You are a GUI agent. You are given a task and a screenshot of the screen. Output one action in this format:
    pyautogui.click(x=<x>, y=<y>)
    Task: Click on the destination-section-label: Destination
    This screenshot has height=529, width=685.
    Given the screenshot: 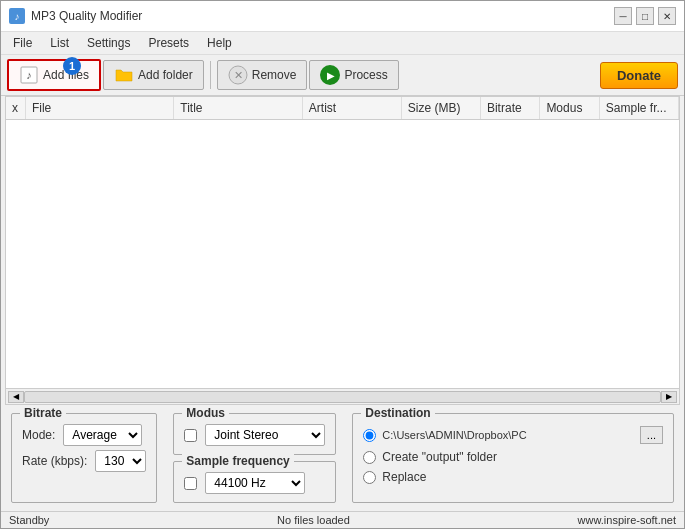 What is the action you would take?
    pyautogui.click(x=398, y=413)
    